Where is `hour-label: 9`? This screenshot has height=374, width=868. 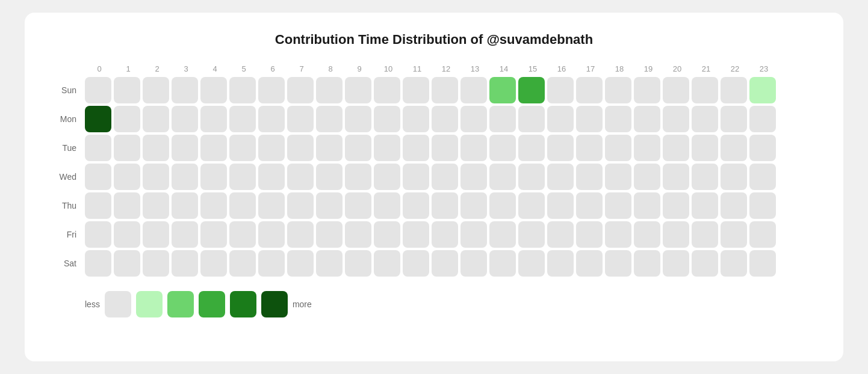
hour-label: 9 is located at coordinates (359, 69).